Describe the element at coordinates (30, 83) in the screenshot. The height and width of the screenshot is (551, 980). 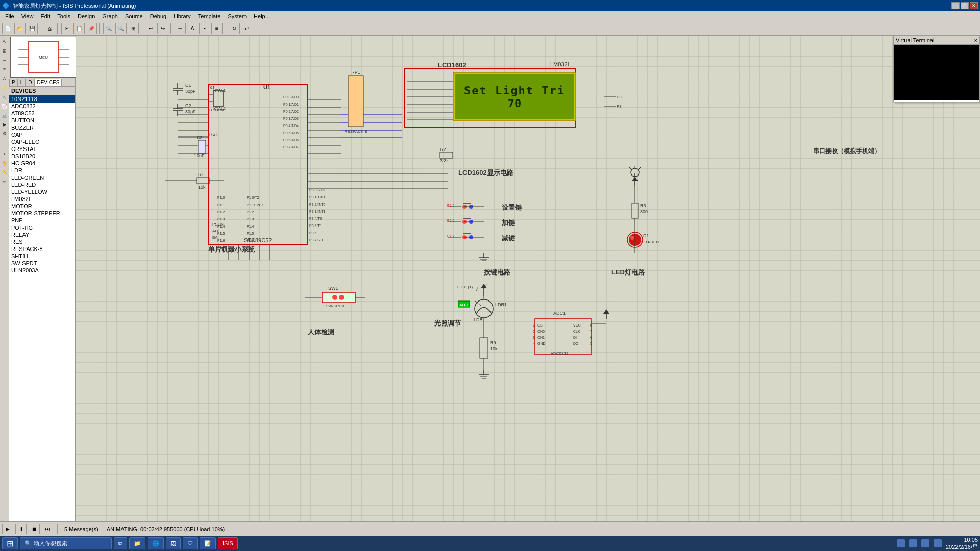
I see `tab-d: D` at that location.